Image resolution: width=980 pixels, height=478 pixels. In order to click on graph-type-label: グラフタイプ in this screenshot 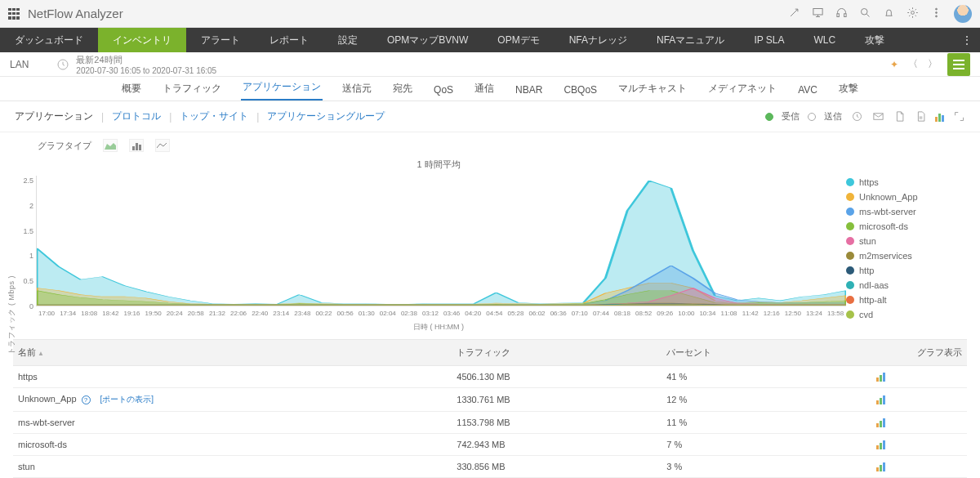, I will do `click(65, 145)`.